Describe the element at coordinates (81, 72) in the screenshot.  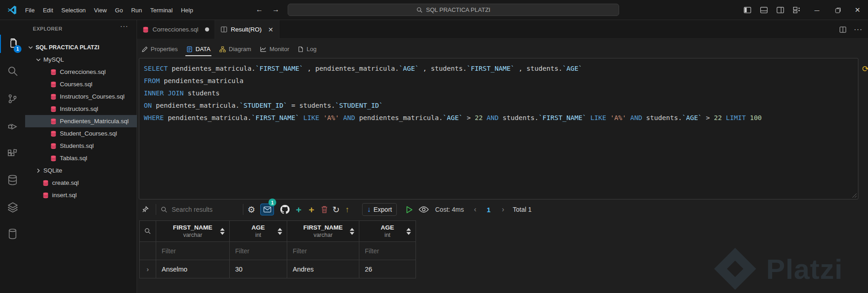
I see `sidebar-item-correcciones-sql: Correcciones.sql` at that location.